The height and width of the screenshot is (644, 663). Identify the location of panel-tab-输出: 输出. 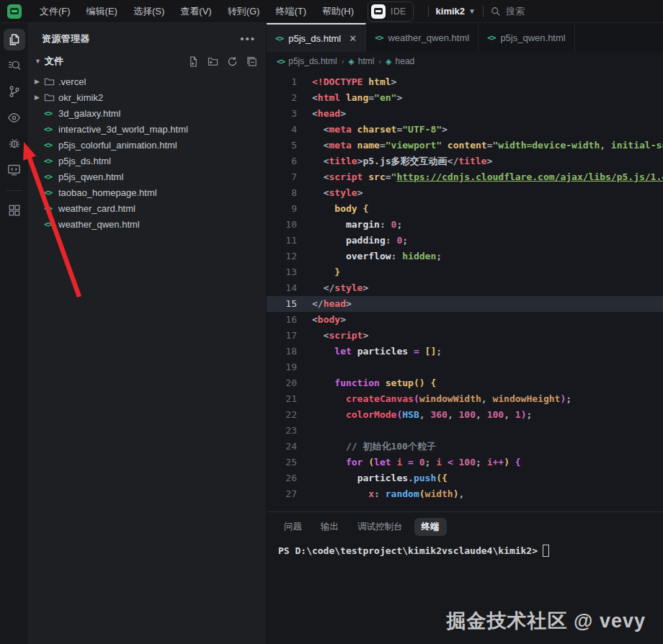
(330, 527).